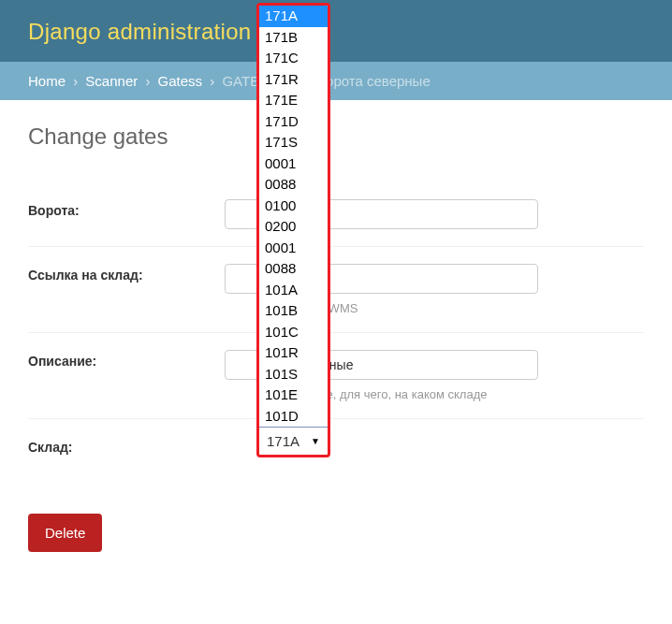 Image resolution: width=672 pixels, height=624 pixels. I want to click on sklad-selected-value: 171A, so click(283, 442).